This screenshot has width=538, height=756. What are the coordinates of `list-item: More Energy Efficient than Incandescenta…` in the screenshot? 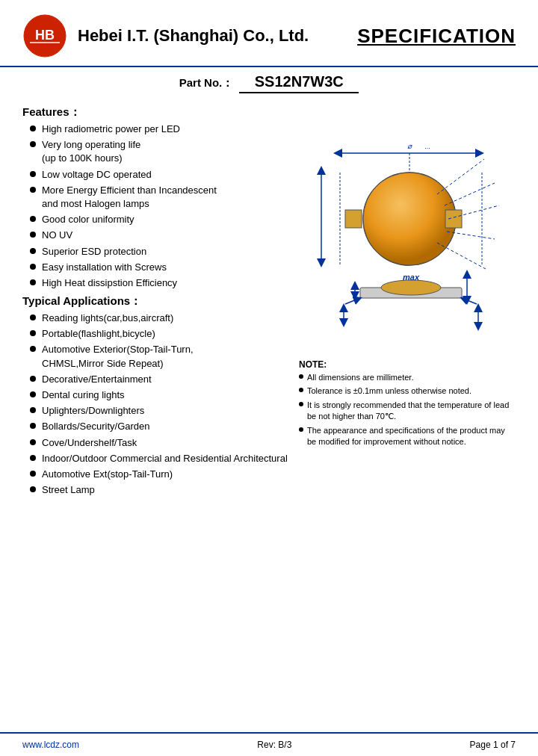 It's located at (161, 197).